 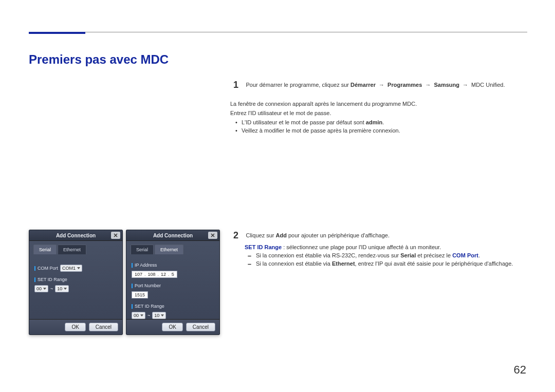 What do you see at coordinates (374, 130) in the screenshot?
I see `bullet-change-password: Veillez à modifier le mot de passe après…` at bounding box center [374, 130].